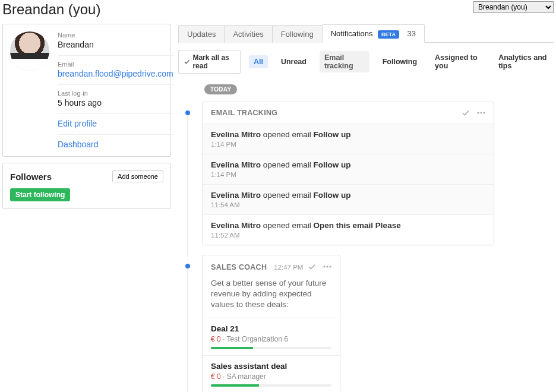  What do you see at coordinates (201, 34) in the screenshot?
I see `tab-updates: Updates` at bounding box center [201, 34].